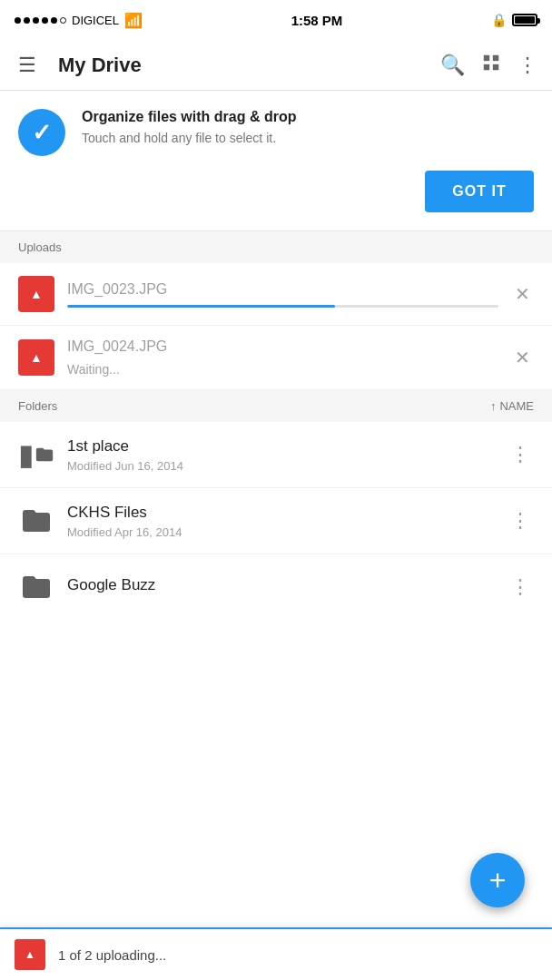 The image size is (552, 980). Describe the element at coordinates (95, 20) in the screenshot. I see `carrier-label: DIGICEL` at that location.